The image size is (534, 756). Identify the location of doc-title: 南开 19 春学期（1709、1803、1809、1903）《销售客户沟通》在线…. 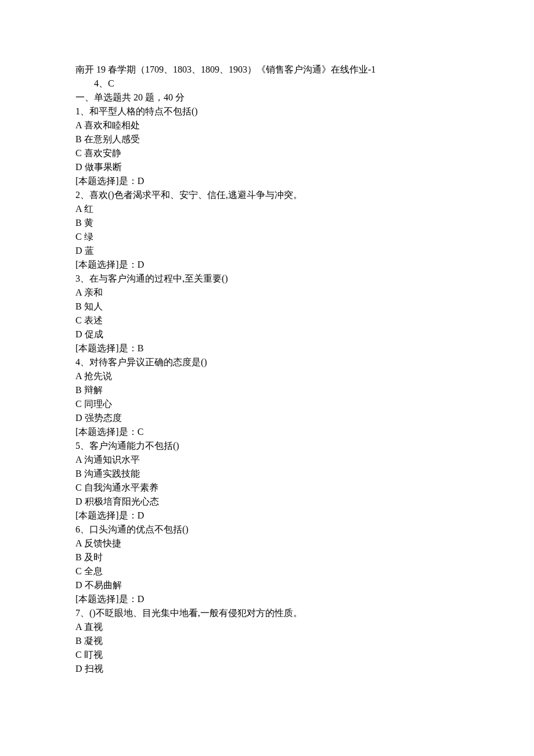
(267, 70).